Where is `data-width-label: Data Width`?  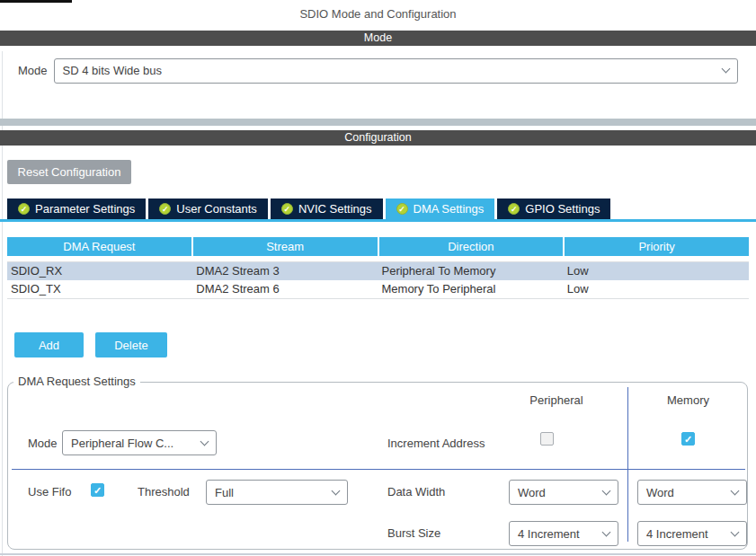 data-width-label: Data Width is located at coordinates (416, 492).